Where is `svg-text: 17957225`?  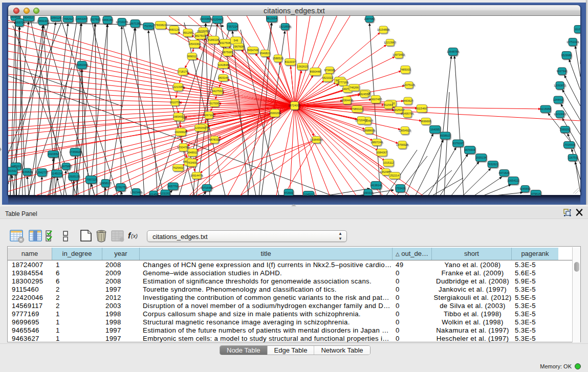 svg-text: 17957225 is located at coordinates (91, 180).